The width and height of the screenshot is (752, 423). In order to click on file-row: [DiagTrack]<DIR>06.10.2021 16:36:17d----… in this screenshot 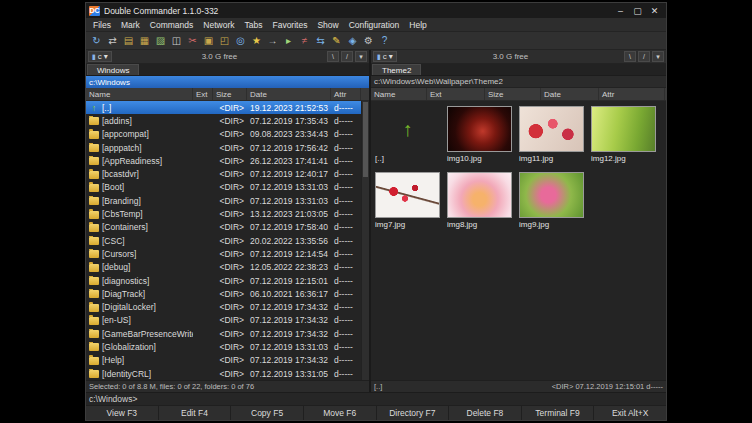, I will do `click(224, 294)`.